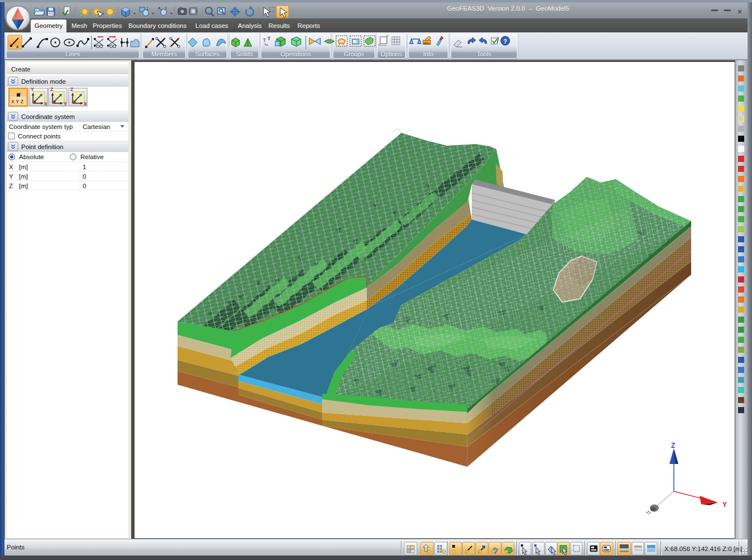  I want to click on svg-text: Coordinate system, so click(48, 117).